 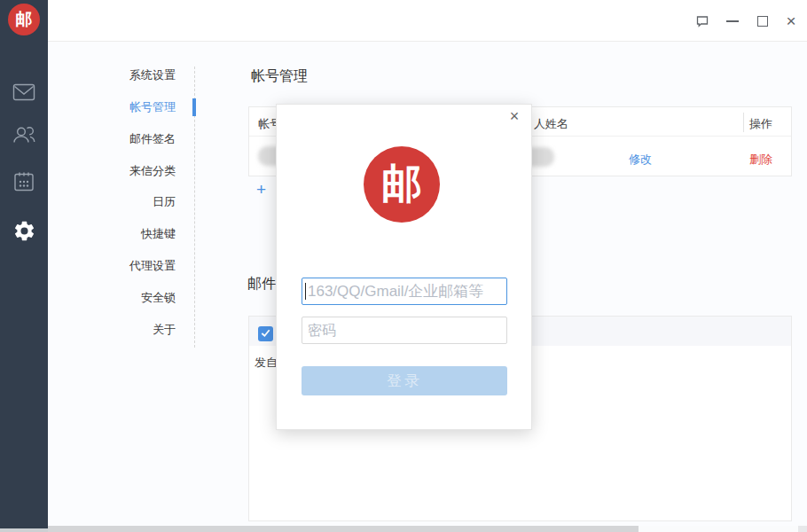 I want to click on minimize-button, so click(x=733, y=21).